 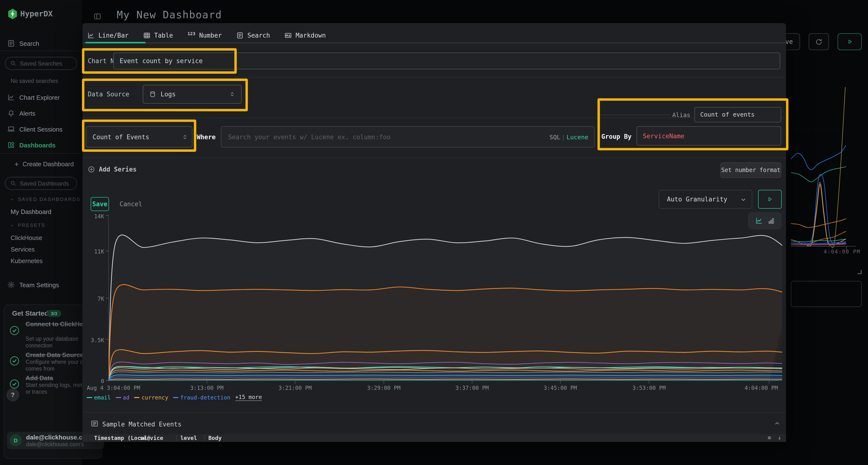 I want to click on x-axis-tick-label: 3:37:00 PM, so click(x=472, y=388).